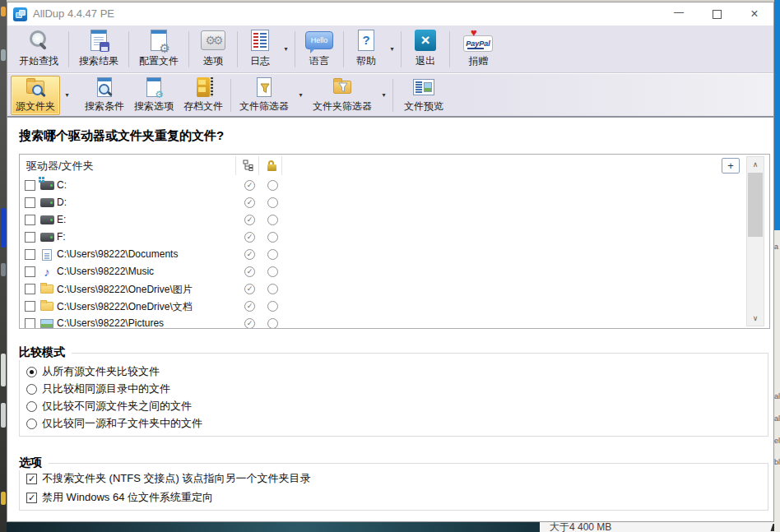 The height and width of the screenshot is (532, 780). Describe the element at coordinates (35, 87) in the screenshot. I see `source-folder-icon` at that location.